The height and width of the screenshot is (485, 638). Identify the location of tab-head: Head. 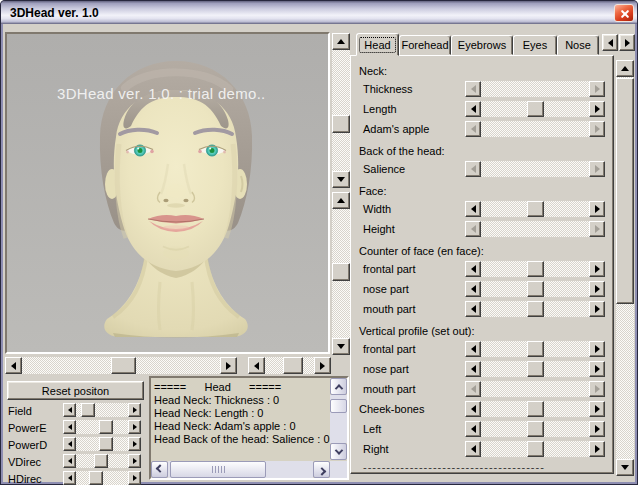
(378, 44).